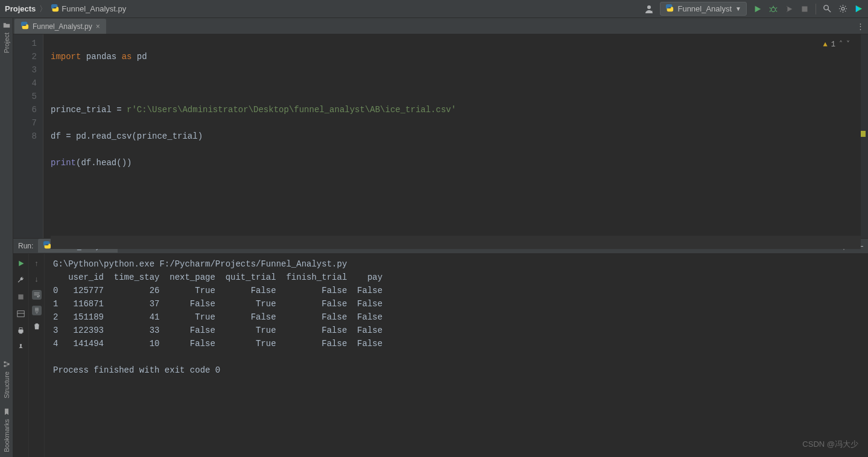 This screenshot has width=868, height=457. I want to click on code-line-current, so click(456, 242).